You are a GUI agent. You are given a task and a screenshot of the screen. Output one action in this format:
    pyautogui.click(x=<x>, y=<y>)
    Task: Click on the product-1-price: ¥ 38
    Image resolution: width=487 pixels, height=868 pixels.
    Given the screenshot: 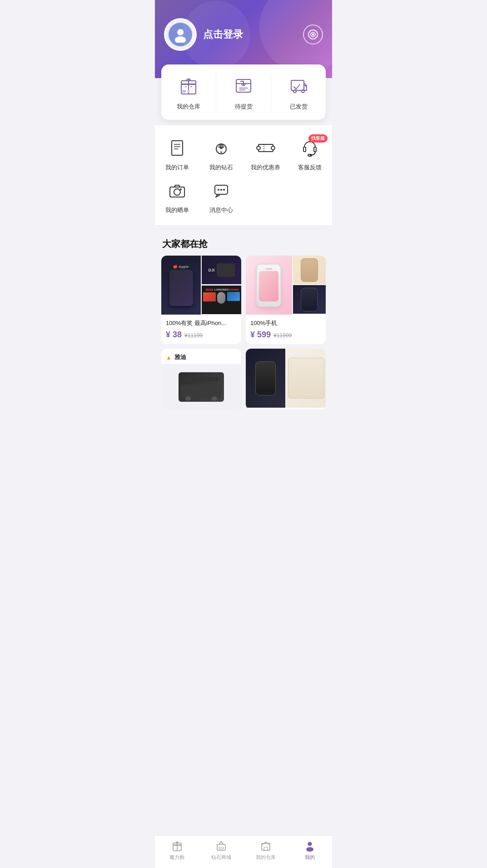 What is the action you would take?
    pyautogui.click(x=174, y=335)
    